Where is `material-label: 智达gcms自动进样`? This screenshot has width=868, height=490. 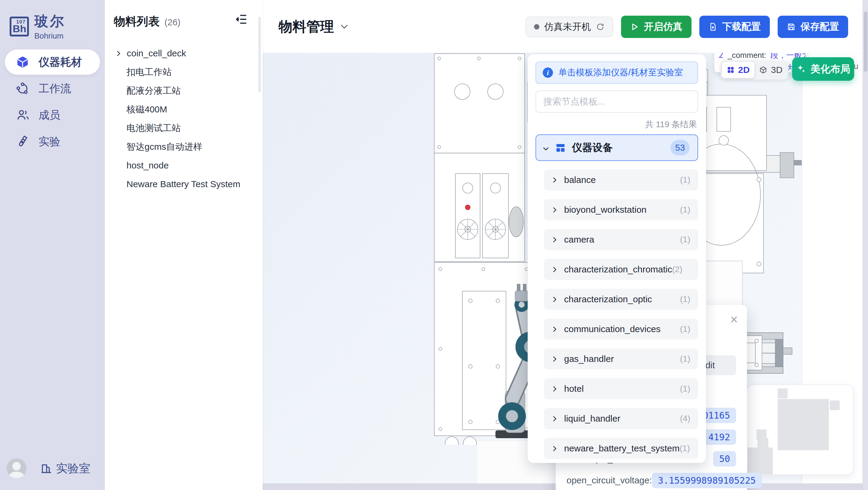
material-label: 智达gcms自动进样 is located at coordinates (164, 147).